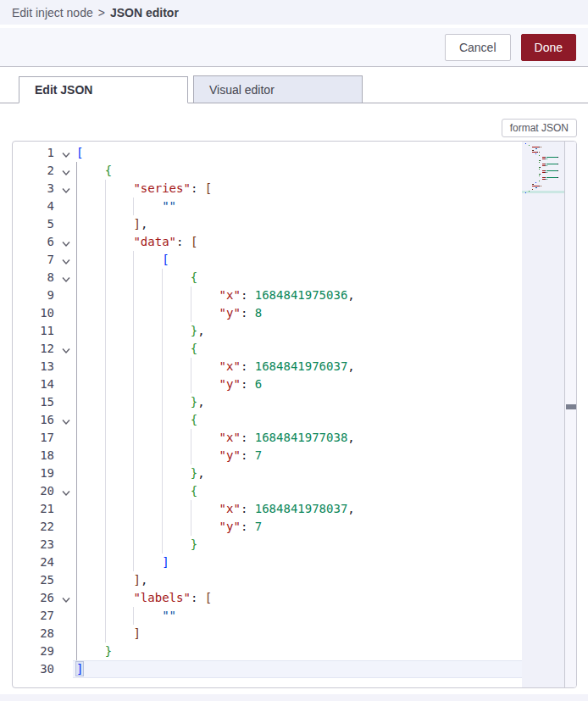 Image resolution: width=588 pixels, height=701 pixels. What do you see at coordinates (478, 47) in the screenshot?
I see `cancel-button: Cancel` at bounding box center [478, 47].